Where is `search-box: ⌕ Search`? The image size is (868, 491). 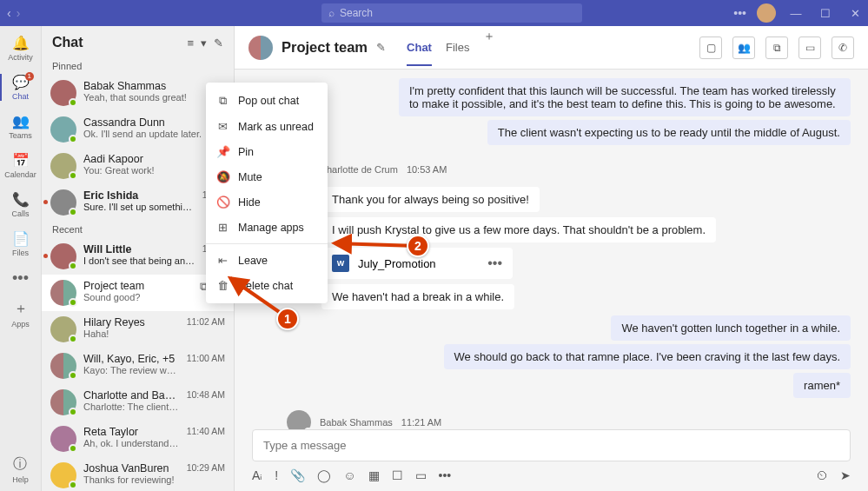
search-box: ⌕ Search is located at coordinates (452, 13).